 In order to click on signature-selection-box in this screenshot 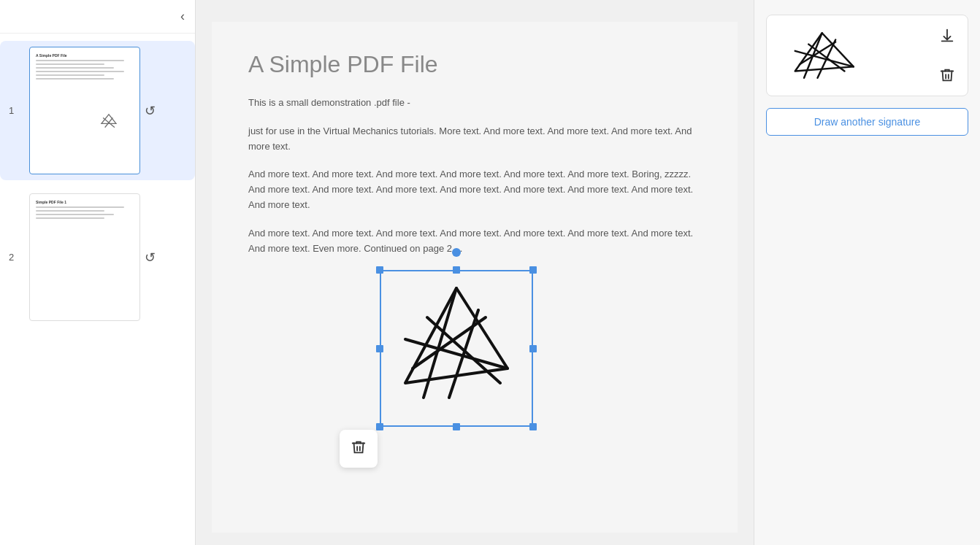, I will do `click(456, 349)`.